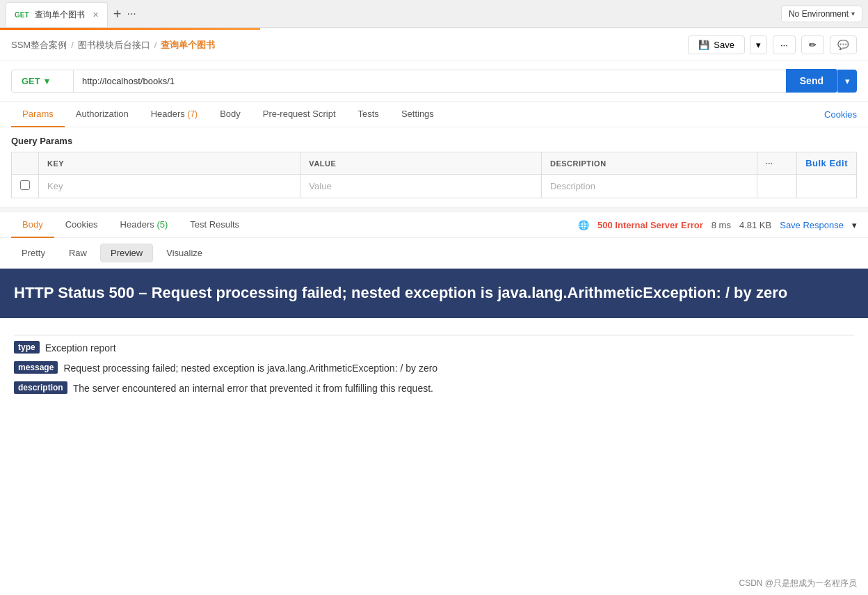 The width and height of the screenshot is (868, 595). I want to click on save-response-chevron: ▾, so click(854, 225).